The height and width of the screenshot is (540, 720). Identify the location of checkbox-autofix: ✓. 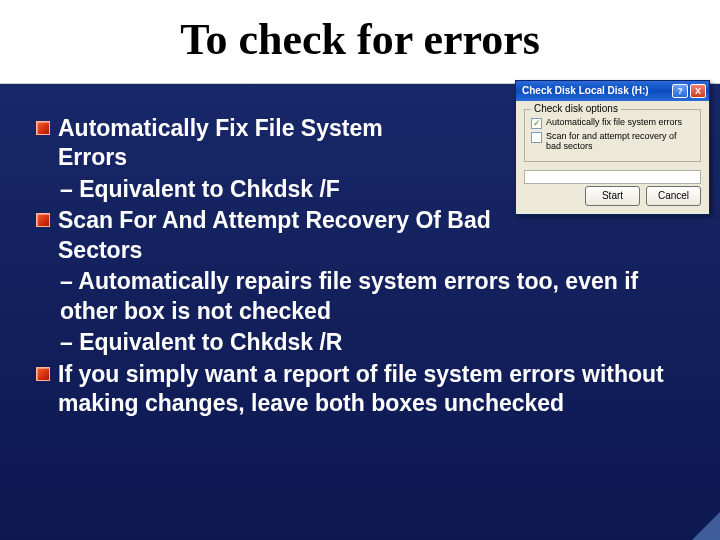
(536, 124).